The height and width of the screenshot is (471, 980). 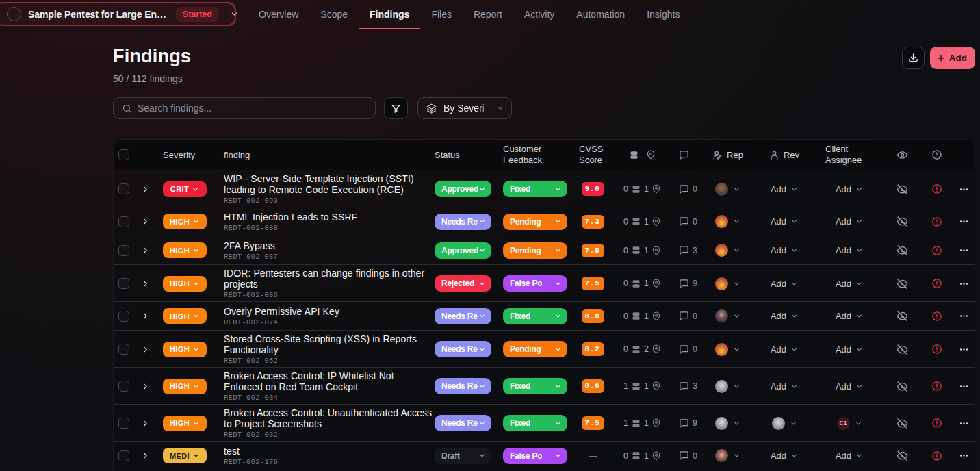 I want to click on client-assignee-dropdown: C1, so click(x=850, y=423).